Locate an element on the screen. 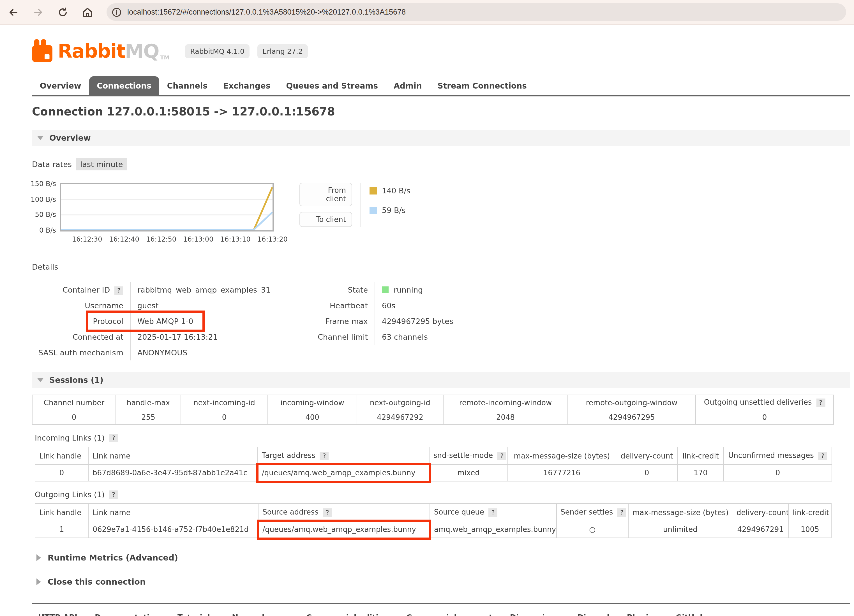  close-connection-section-header: Close this connection is located at coordinates (441, 582).